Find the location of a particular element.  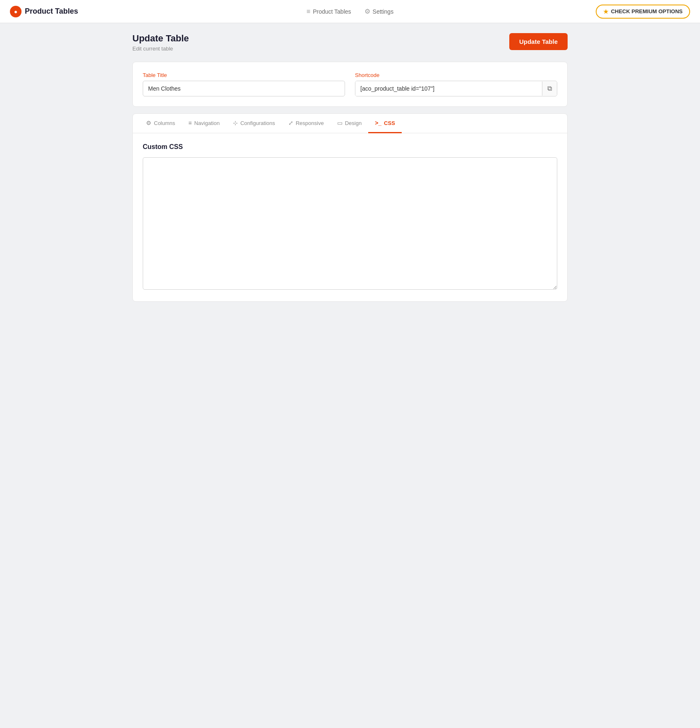

nav-right: ★ CHECK PREMIUM OPTIONS is located at coordinates (643, 12).